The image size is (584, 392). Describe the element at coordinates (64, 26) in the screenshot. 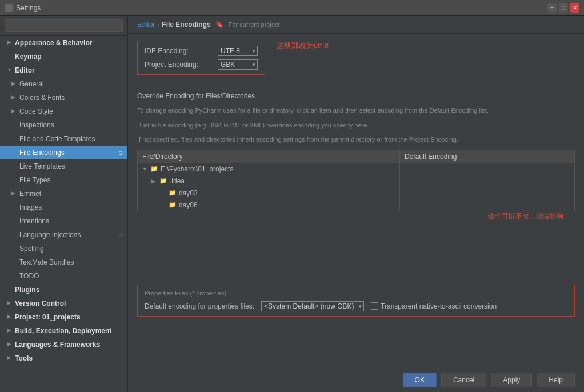

I see `search-input` at that location.